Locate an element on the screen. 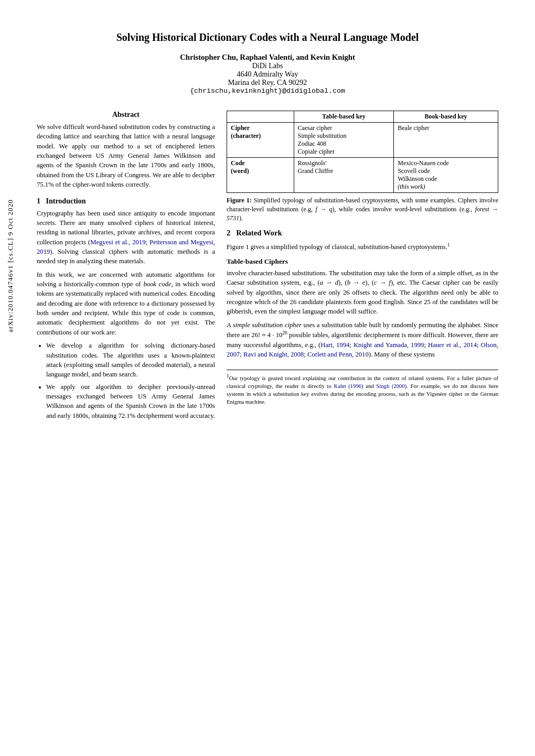 This screenshot has width=535, height=756. footnote-num-1: 1 is located at coordinates (228, 376).